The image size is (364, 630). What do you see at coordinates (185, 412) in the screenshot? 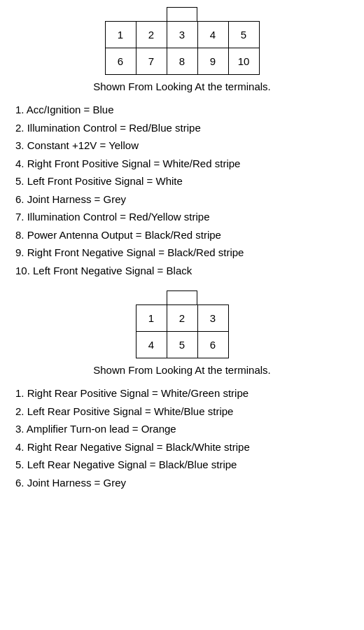
I see `list-item: 2. Left Rear Positive Signal = White/Blu…` at bounding box center [185, 412].